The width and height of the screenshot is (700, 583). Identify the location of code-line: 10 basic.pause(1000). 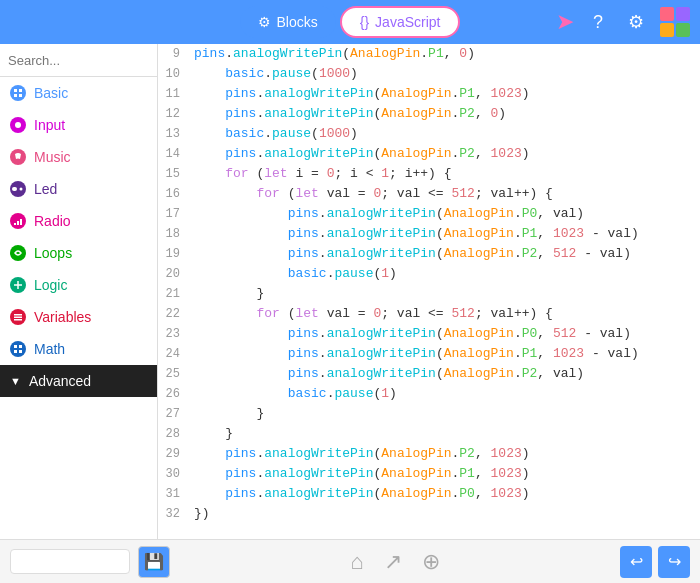
(429, 74).